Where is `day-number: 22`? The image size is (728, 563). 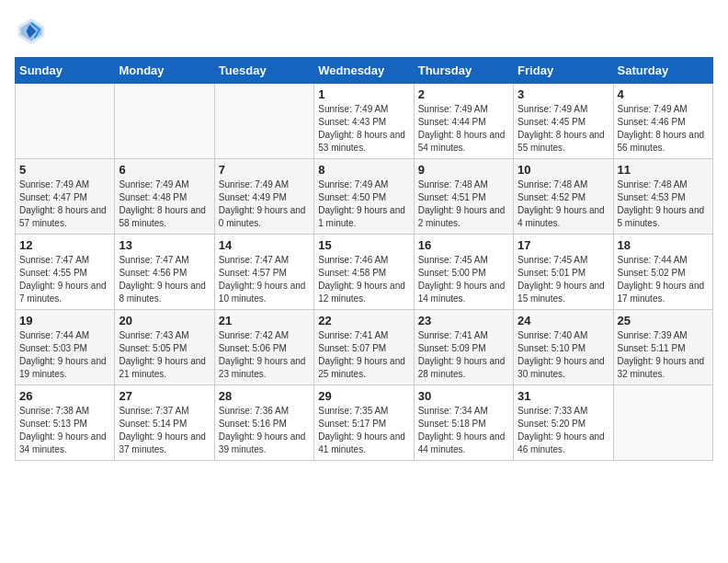
day-number: 22 is located at coordinates (364, 320).